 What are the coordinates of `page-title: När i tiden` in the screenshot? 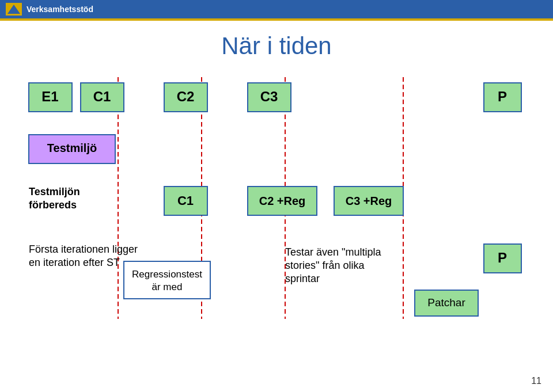 It's located at (276, 46).